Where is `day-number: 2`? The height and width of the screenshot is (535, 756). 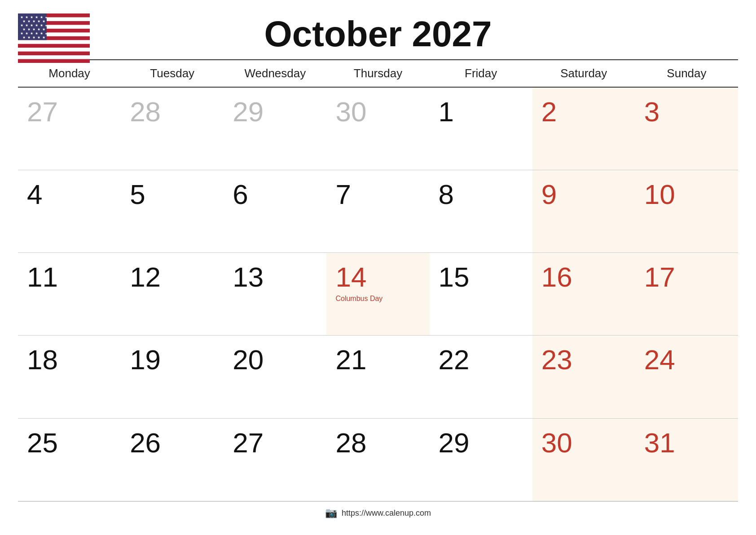 day-number: 2 is located at coordinates (584, 111).